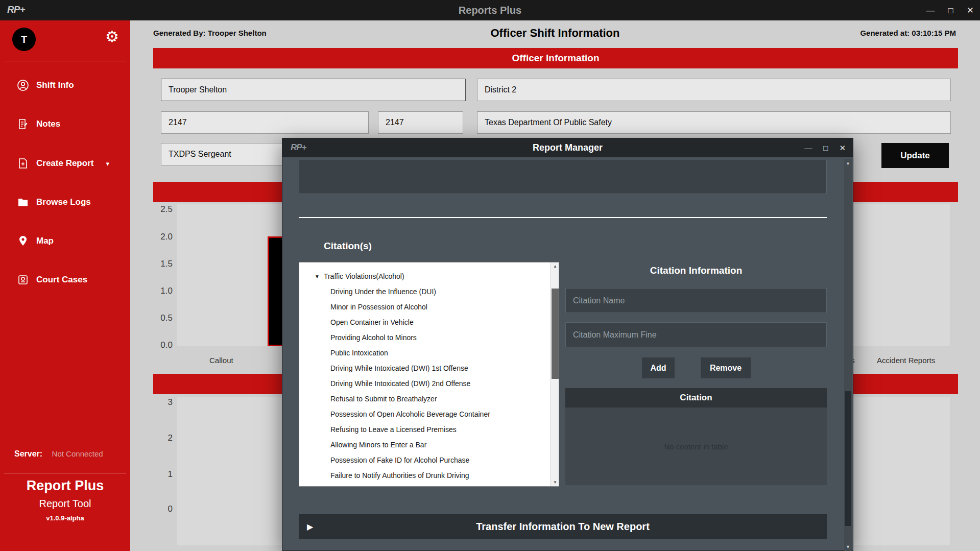 This screenshot has height=551, width=980. Describe the element at coordinates (429, 276) in the screenshot. I see `citation-category-row: ▼Traffic Violations(Alcohol)` at that location.